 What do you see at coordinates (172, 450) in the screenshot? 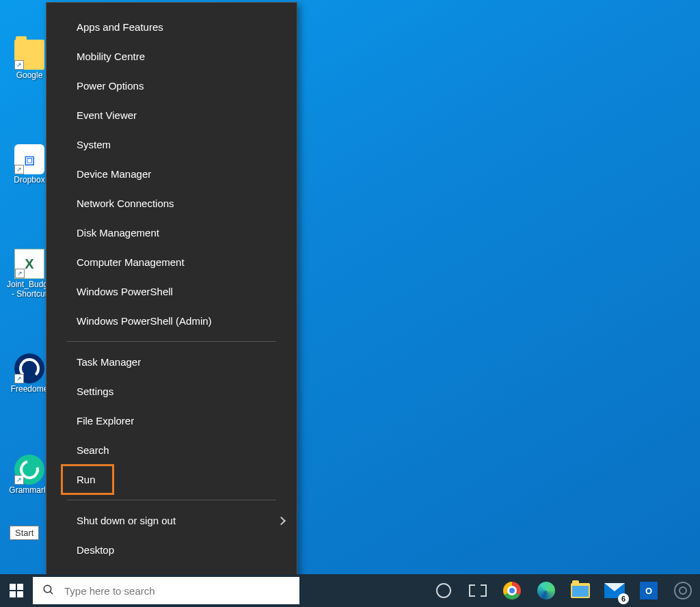
I see `menu-item-search: Search` at bounding box center [172, 450].